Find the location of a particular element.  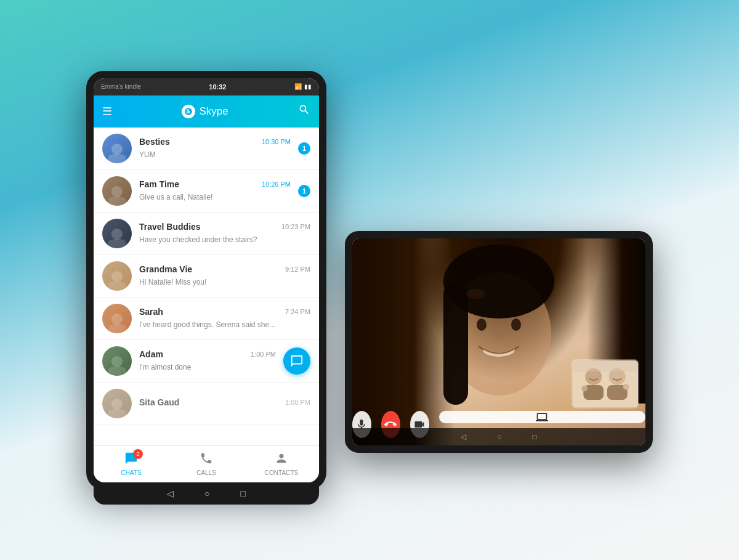

chats-icon: 2 is located at coordinates (131, 460).